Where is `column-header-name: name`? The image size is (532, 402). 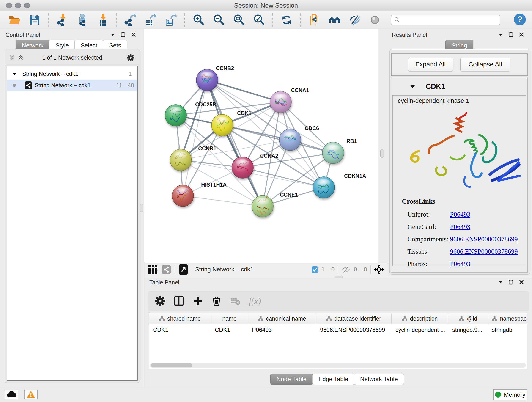 column-header-name: name is located at coordinates (229, 319).